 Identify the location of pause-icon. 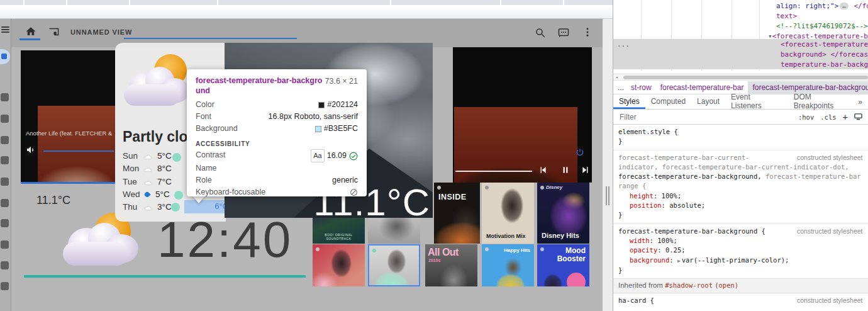
(565, 170).